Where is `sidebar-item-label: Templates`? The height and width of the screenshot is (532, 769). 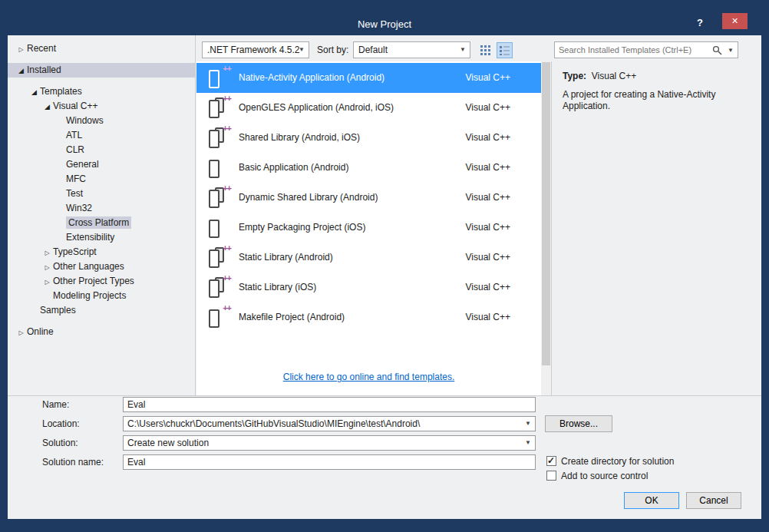 sidebar-item-label: Templates is located at coordinates (61, 91).